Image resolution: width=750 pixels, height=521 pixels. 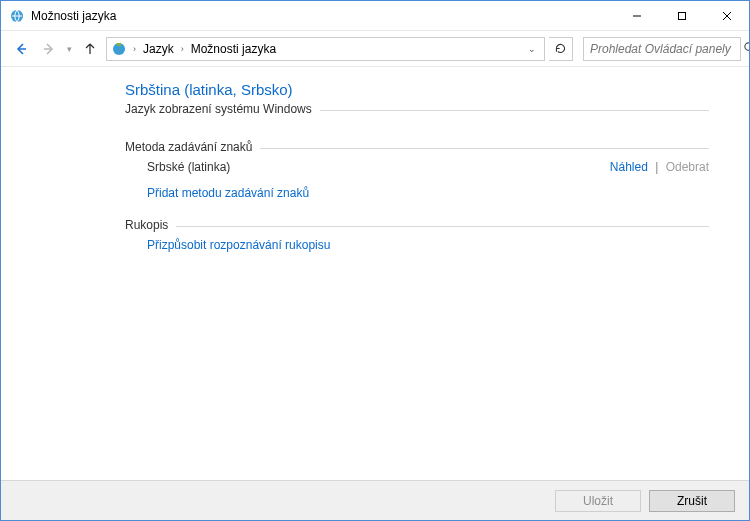 I want to click on search-box, so click(x=662, y=49).